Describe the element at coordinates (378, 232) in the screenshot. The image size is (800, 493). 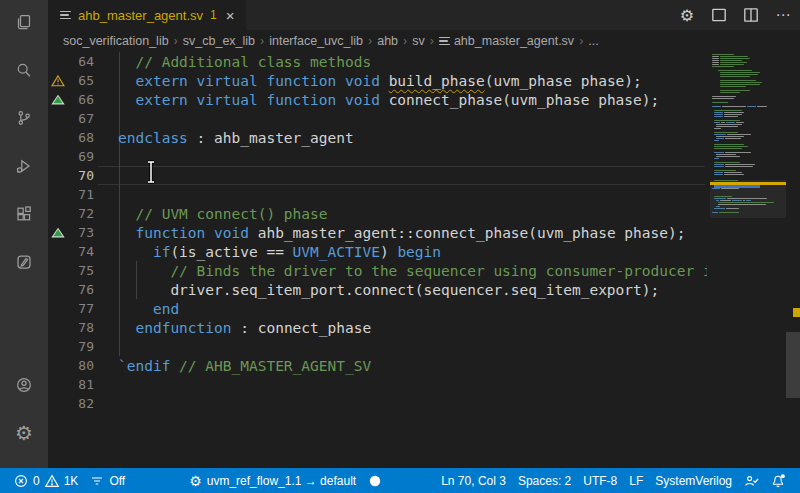
I see `code-line-73: 73 function void ahb_master_agent::conne…` at that location.